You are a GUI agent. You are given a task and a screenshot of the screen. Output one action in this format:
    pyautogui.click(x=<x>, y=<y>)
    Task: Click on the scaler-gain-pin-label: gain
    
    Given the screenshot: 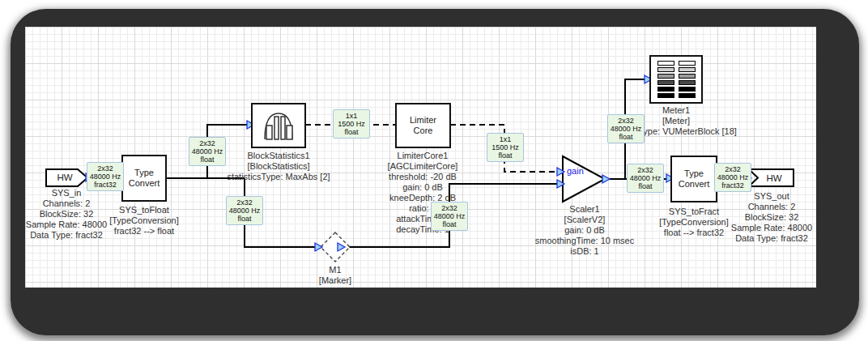 What is the action you would take?
    pyautogui.click(x=575, y=171)
    